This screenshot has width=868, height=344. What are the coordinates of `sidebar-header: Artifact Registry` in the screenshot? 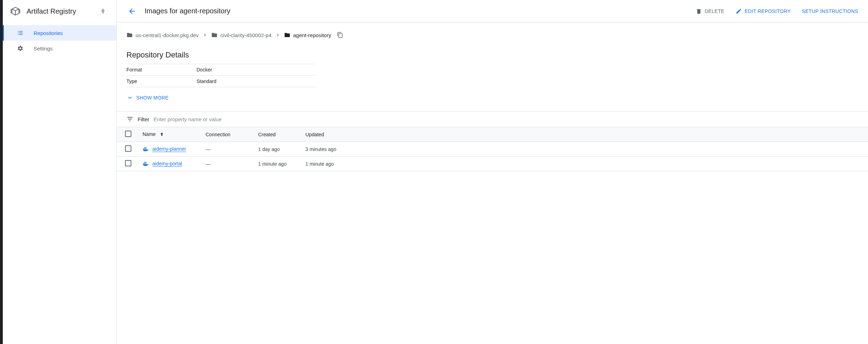 It's located at (60, 11).